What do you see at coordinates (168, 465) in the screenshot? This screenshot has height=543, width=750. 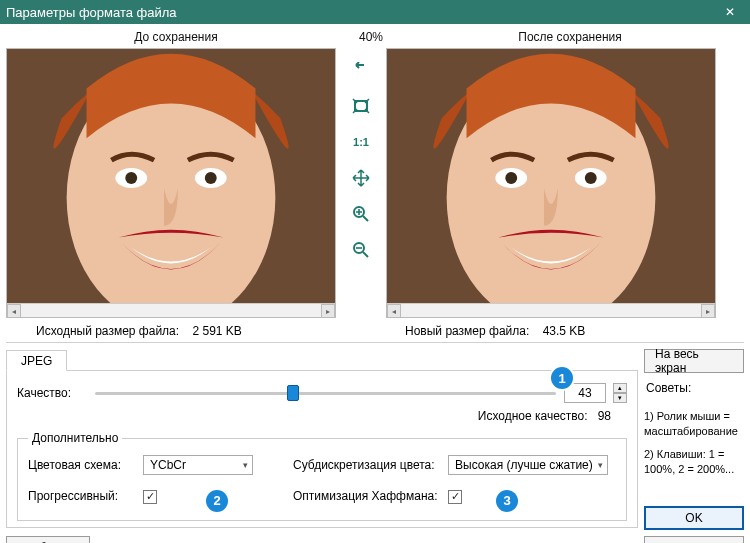 I see `color-scheme-value: YCbCr` at bounding box center [168, 465].